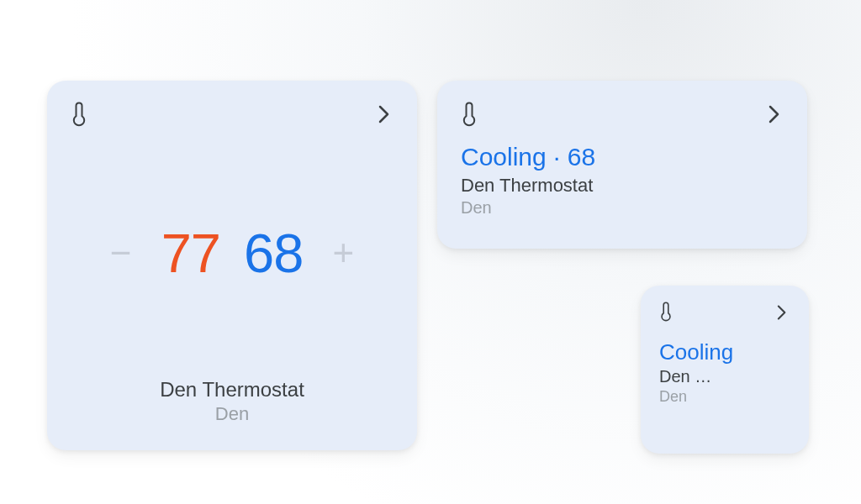 Image resolution: width=861 pixels, height=504 pixels. What do you see at coordinates (725, 376) in the screenshot?
I see `device-name: Den …` at bounding box center [725, 376].